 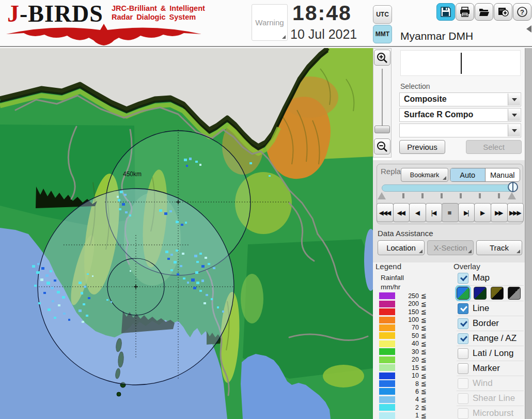 I want to click on playback-controls: ◀◀◀◀◀◀|◀■▶|▶▶▶▶▶▶, so click(x=450, y=213).